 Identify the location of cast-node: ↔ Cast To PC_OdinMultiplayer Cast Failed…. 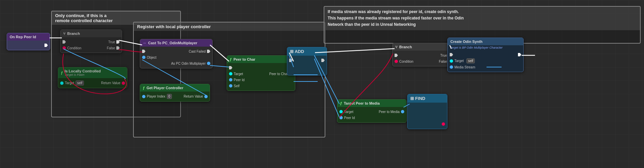
(176, 54).